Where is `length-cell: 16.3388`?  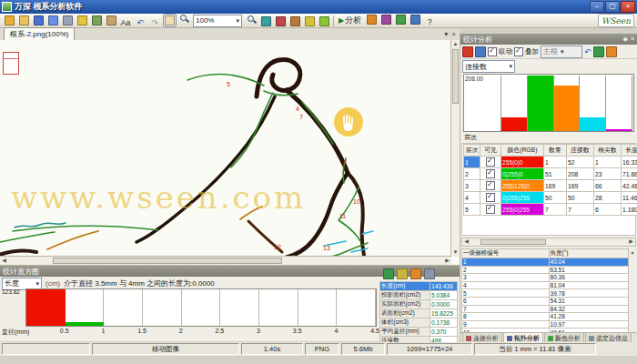
length-cell: 16.3388 is located at coordinates (630, 162).